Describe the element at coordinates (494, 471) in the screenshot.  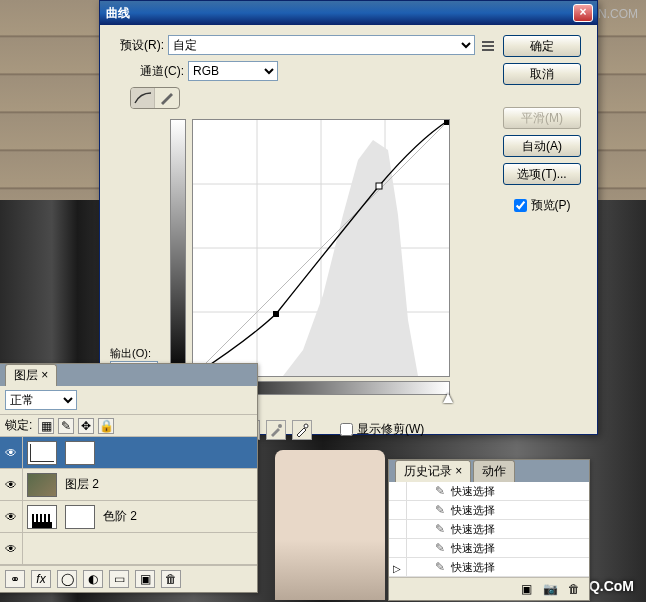
I see `tab-actions: 动作` at that location.